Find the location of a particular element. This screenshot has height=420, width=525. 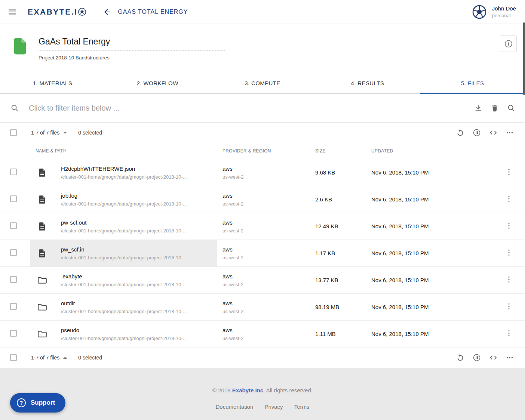

download-button is located at coordinates (478, 108).